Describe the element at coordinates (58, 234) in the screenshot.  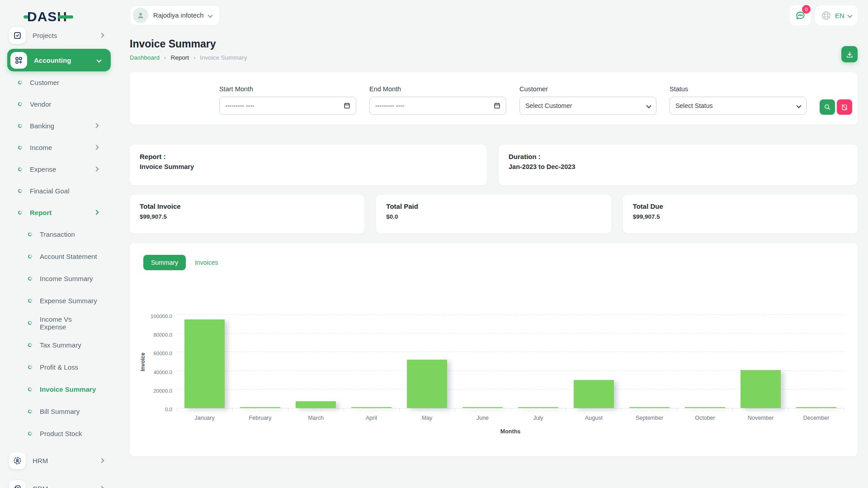
I see `sidebar-item-transaction: Transaction` at that location.